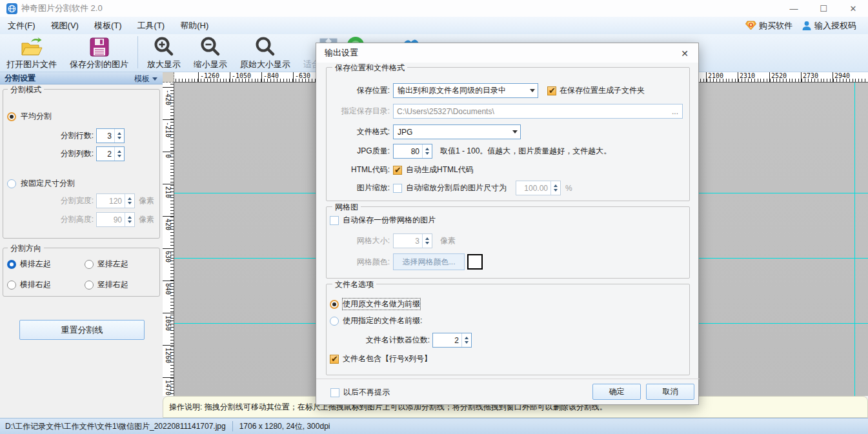 This screenshot has width=868, height=434. I want to click on zoom-in-icon, so click(164, 47).